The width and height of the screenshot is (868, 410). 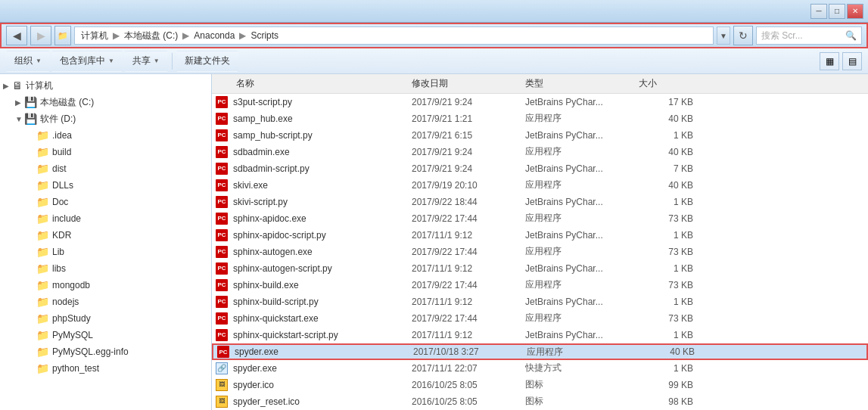 What do you see at coordinates (540, 318) in the screenshot?
I see `table-row: PC sphinx-quickstart.exe 2017/9/22 17:44…` at bounding box center [540, 318].